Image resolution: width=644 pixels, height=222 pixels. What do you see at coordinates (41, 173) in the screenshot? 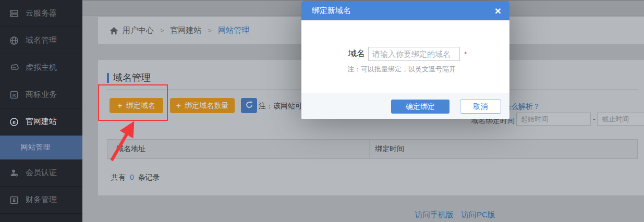
I see `sidebar-item-label: 会员认证` at bounding box center [41, 173].